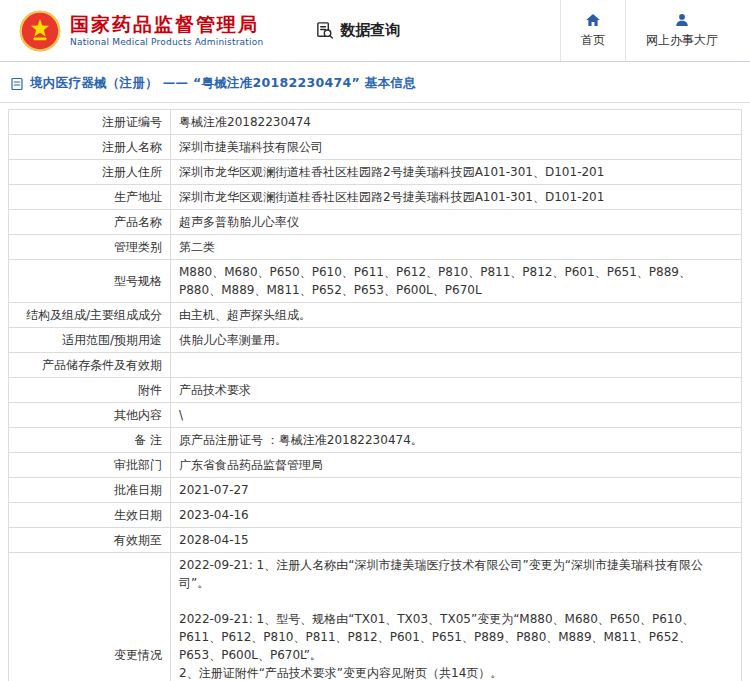  What do you see at coordinates (90, 172) in the screenshot?
I see `row-label: 注册人住所` at bounding box center [90, 172].